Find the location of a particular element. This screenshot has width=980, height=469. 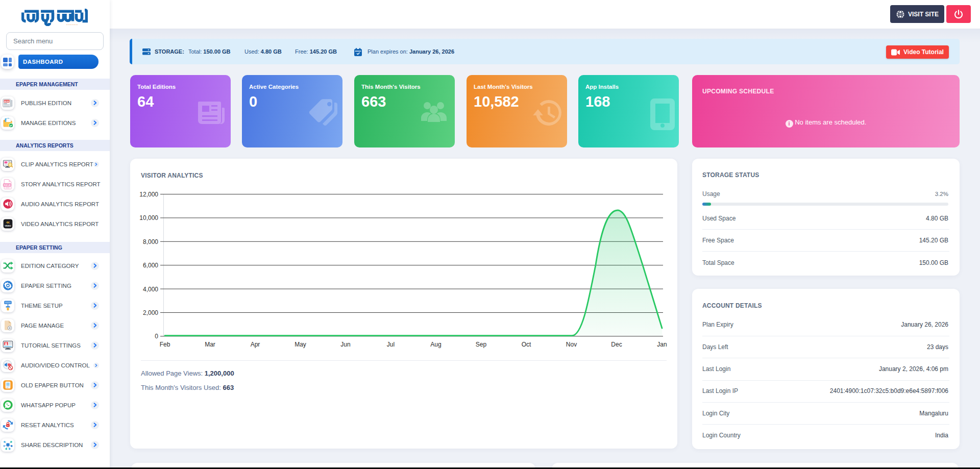

svg-text: Dec is located at coordinates (617, 344).